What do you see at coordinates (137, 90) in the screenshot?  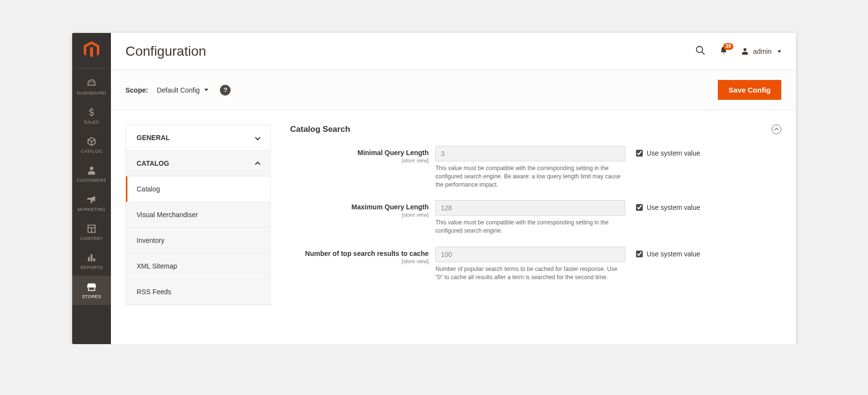 I see `scope-label: Scope:` at bounding box center [137, 90].